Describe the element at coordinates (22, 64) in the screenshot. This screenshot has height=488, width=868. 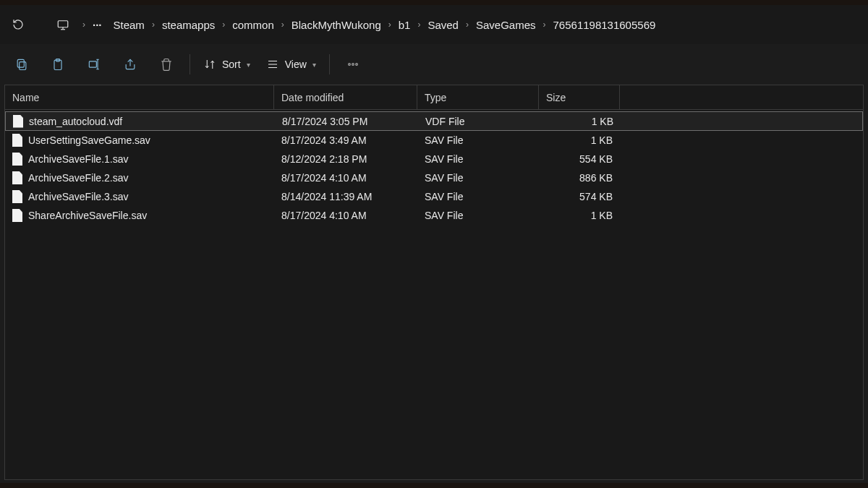
I see `copy-button` at that location.